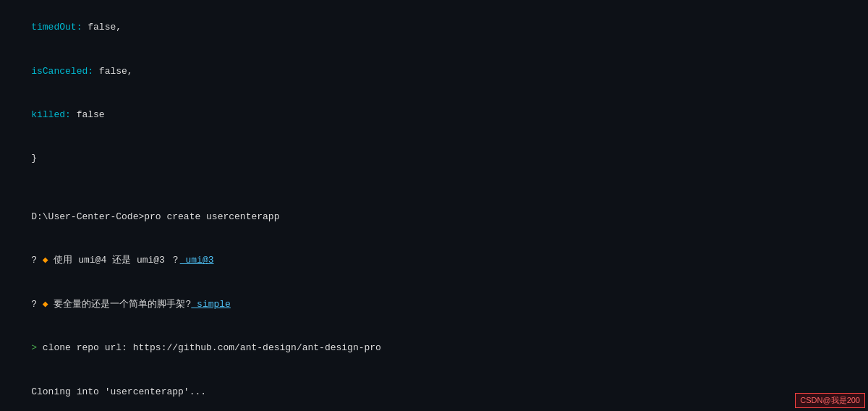 The width and height of the screenshot is (868, 411). What do you see at coordinates (434, 115) in the screenshot?
I see `line-killed: killed: false` at bounding box center [434, 115].